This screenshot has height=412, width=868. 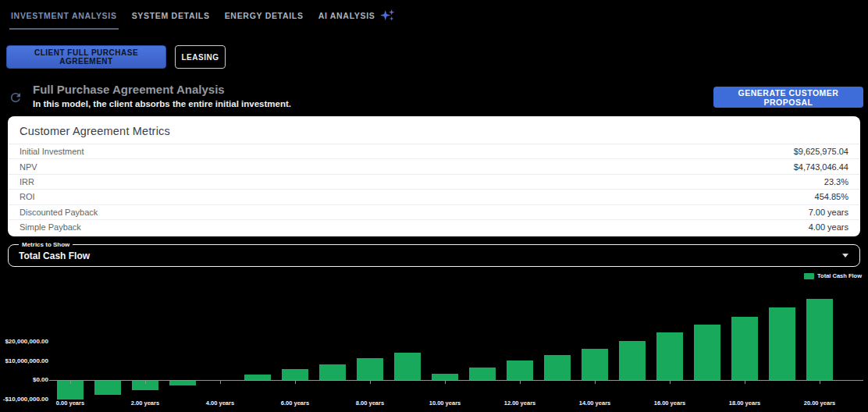 I want to click on tab-investment-analysis: INVESTMENT ANALYSIS, so click(x=64, y=19).